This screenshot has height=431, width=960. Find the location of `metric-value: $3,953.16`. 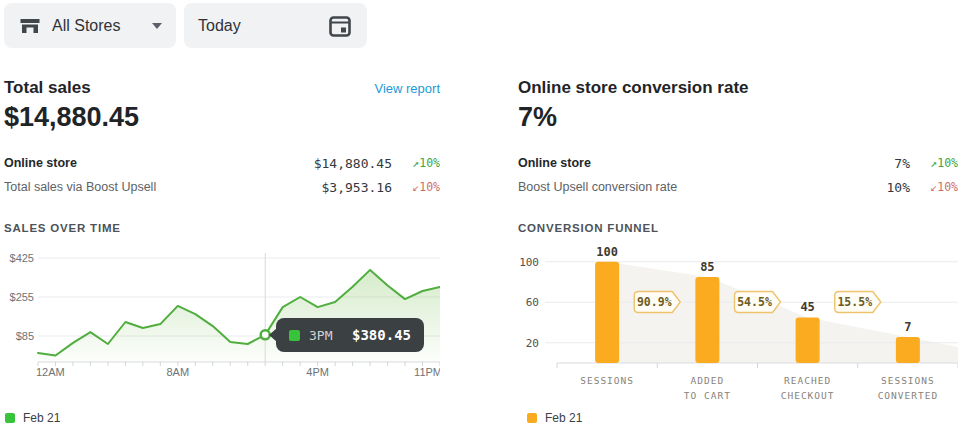

metric-value: $3,953.16 is located at coordinates (337, 188).